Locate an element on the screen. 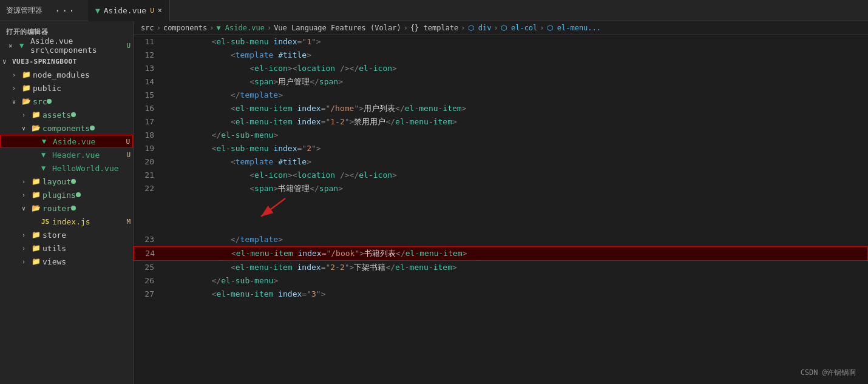 This screenshot has height=384, width=868. code-line-15: 15 </template> is located at coordinates (501, 95).